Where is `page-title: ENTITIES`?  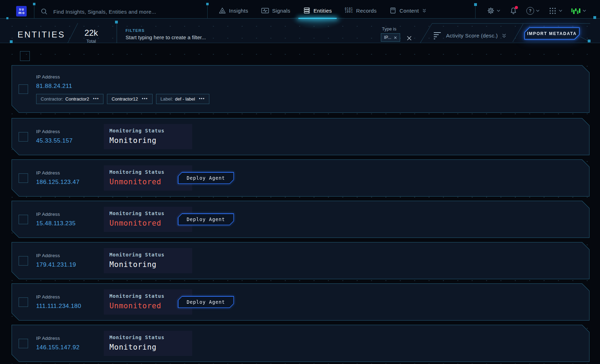 page-title: ENTITIES is located at coordinates (41, 35).